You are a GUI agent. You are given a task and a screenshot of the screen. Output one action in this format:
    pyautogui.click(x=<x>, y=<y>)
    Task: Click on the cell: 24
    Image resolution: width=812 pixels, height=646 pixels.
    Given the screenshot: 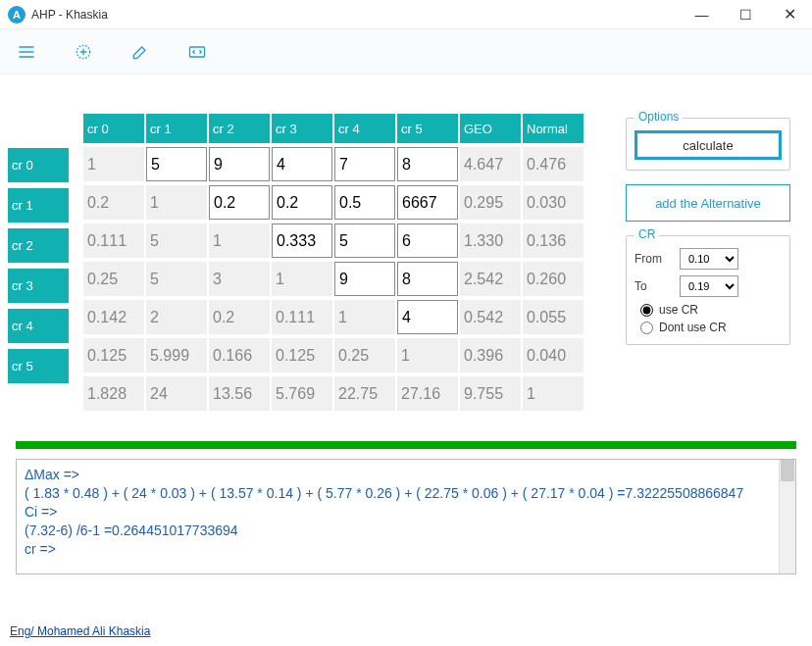 What is the action you would take?
    pyautogui.click(x=177, y=394)
    